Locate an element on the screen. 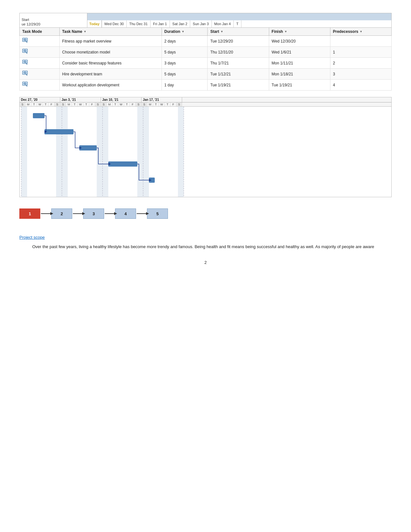 The image size is (411, 532). date-1: Wed Dec 30 is located at coordinates (114, 24).